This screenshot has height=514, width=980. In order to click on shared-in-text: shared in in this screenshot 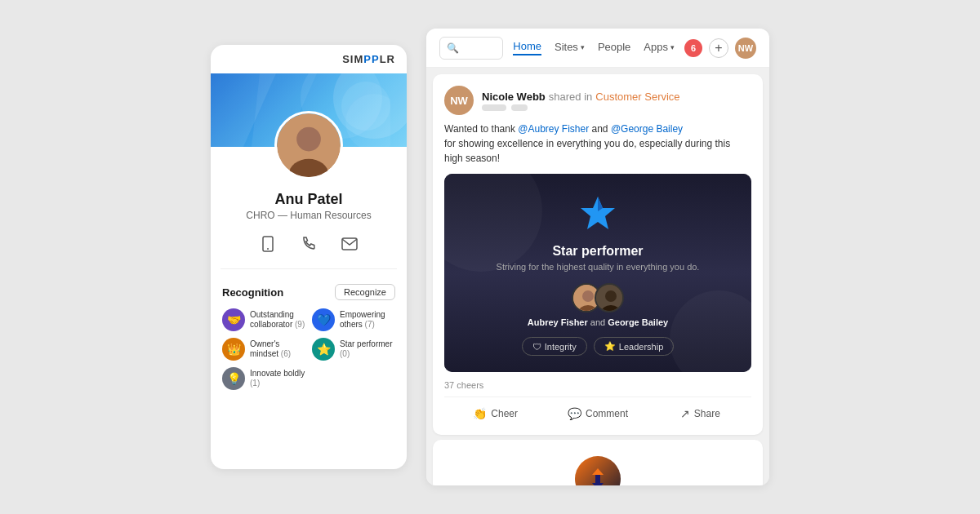, I will do `click(570, 96)`.